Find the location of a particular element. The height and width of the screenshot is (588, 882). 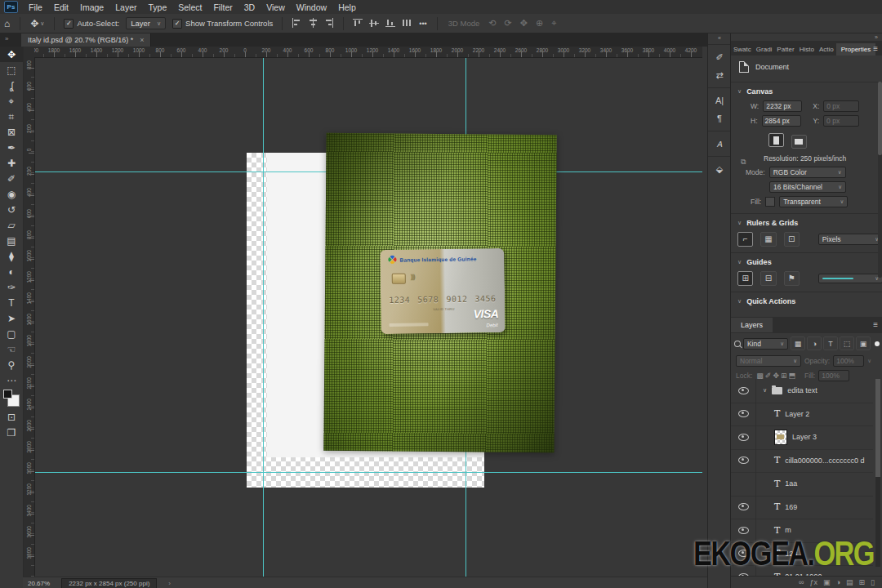

units-dropdown: Pixels∨ is located at coordinates (850, 239).